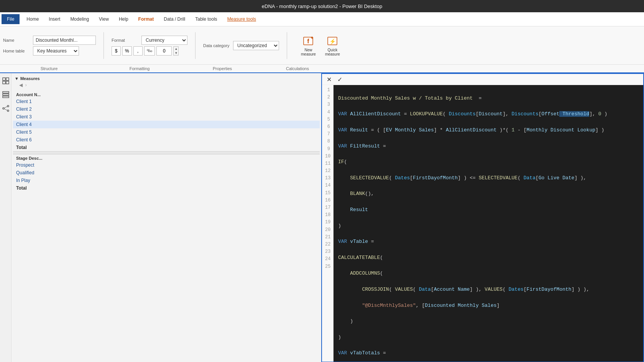 This screenshot has height=362, width=644. Describe the element at coordinates (166, 78) in the screenshot. I see `measures-header: ▼ Measures` at that location.